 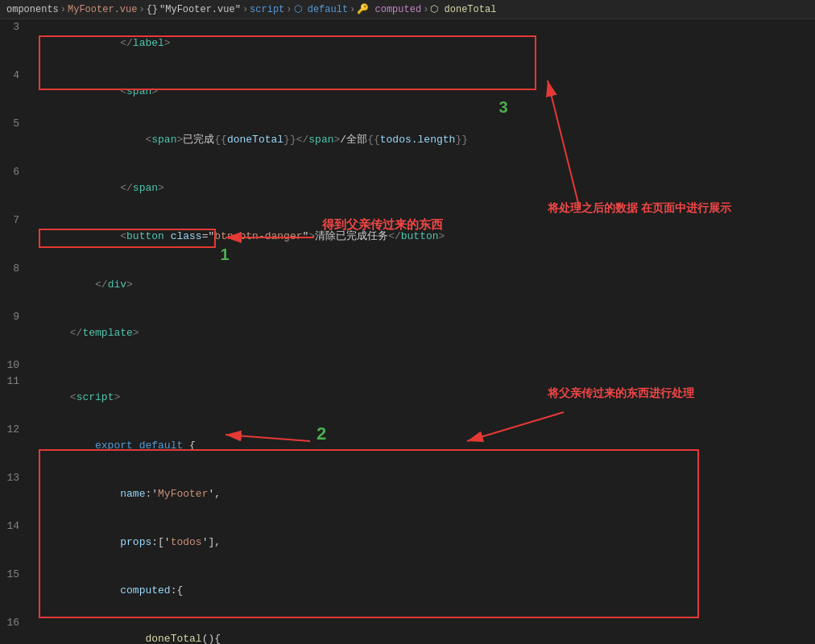 I want to click on breadcrumb-script: script, so click(x=267, y=10).